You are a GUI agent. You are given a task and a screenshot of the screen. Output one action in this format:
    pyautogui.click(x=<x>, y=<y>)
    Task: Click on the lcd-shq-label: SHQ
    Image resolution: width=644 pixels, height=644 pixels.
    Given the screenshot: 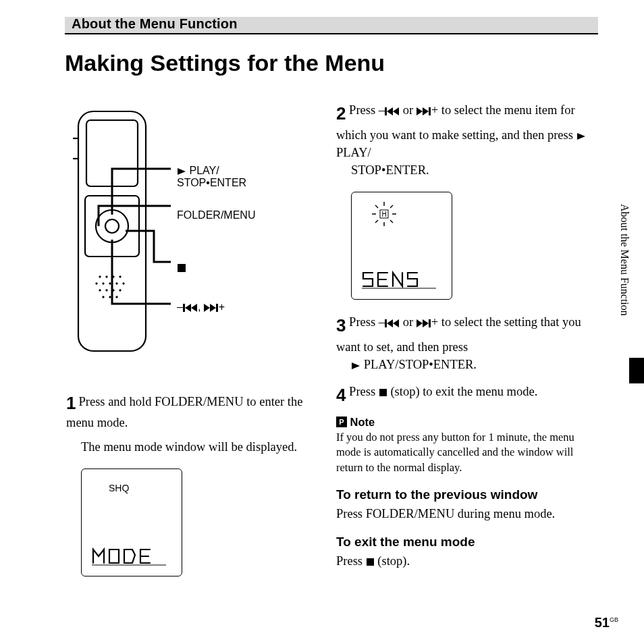 What is the action you would take?
    pyautogui.click(x=119, y=488)
    